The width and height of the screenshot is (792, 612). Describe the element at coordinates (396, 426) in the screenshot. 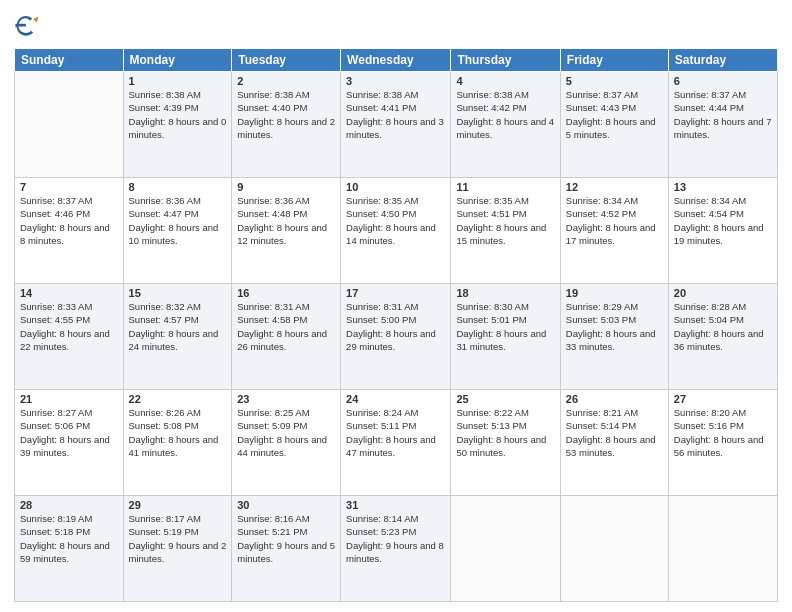

I see `sunset-text: Sunset: 5:11 PM` at that location.